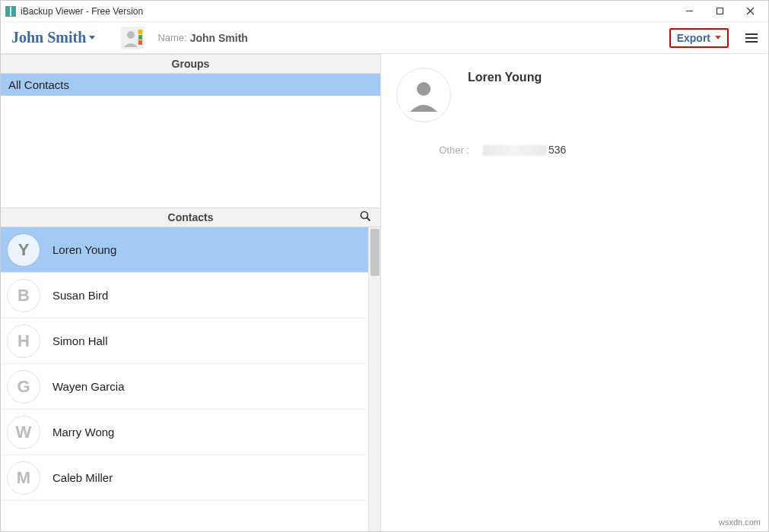  Describe the element at coordinates (190, 85) in the screenshot. I see `group-row-all-contacts: All Contacts` at that location.